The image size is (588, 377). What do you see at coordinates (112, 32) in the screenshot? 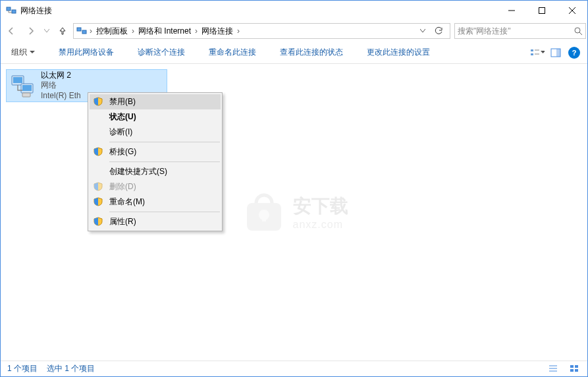
I see `breadcrumb-1: 控制面板` at bounding box center [112, 32].